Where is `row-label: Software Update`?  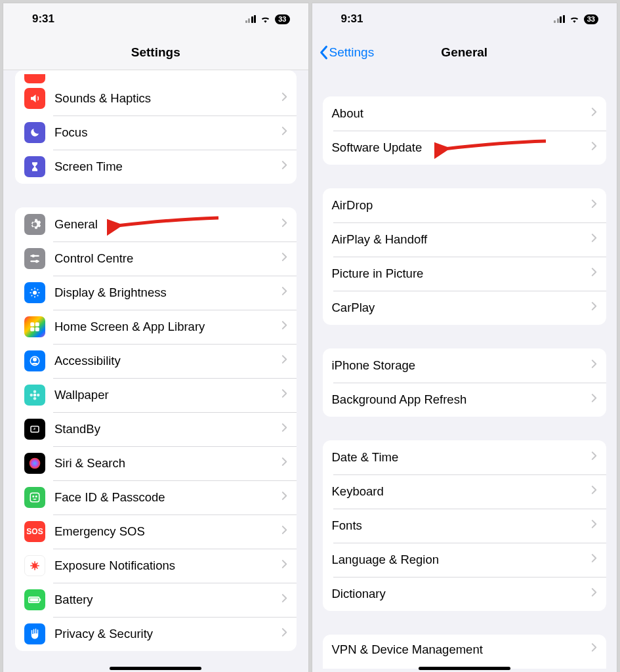 row-label: Software Update is located at coordinates (462, 148).